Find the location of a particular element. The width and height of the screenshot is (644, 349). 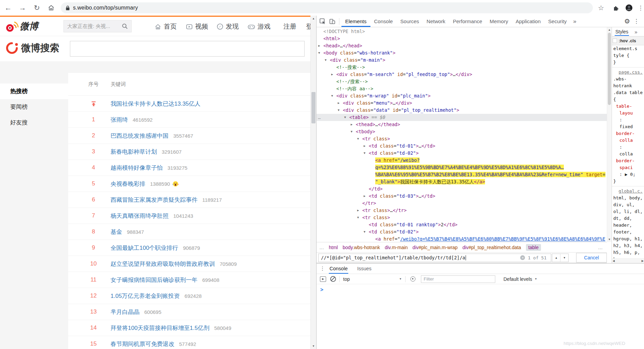

keyword-link: 我国社保卡持卡人数已达13.35亿人 is located at coordinates (156, 104).